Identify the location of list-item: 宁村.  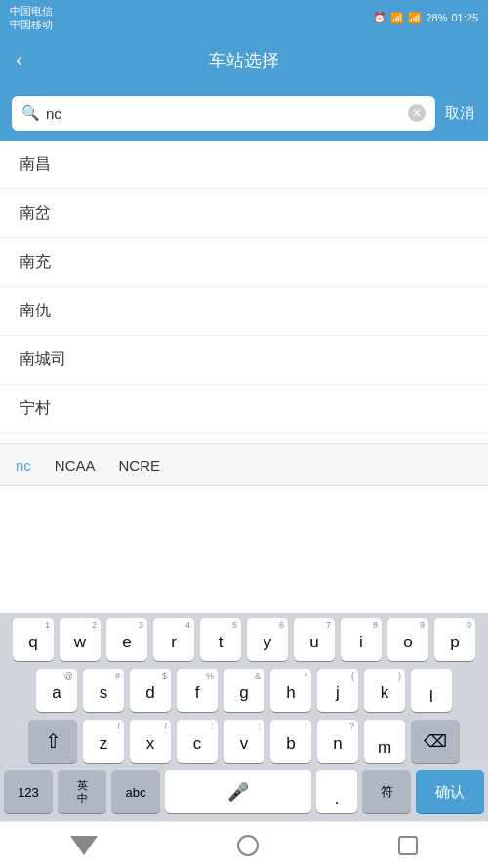
(244, 409).